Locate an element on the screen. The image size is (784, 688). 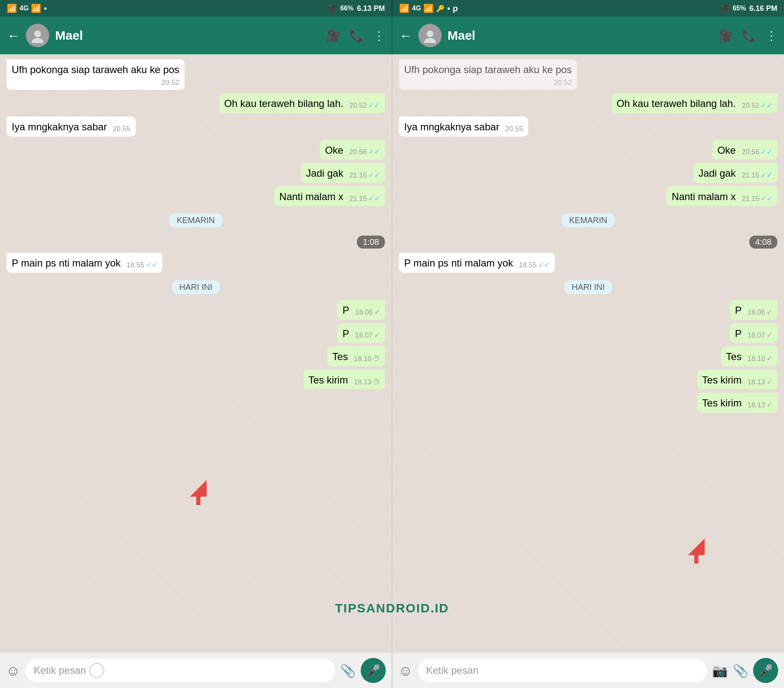
red-arrow-left is located at coordinates (198, 493).